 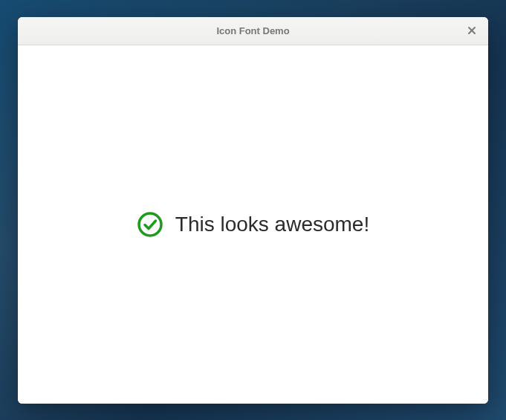 I want to click on titlebar: Icon Font Demo, so click(x=253, y=31).